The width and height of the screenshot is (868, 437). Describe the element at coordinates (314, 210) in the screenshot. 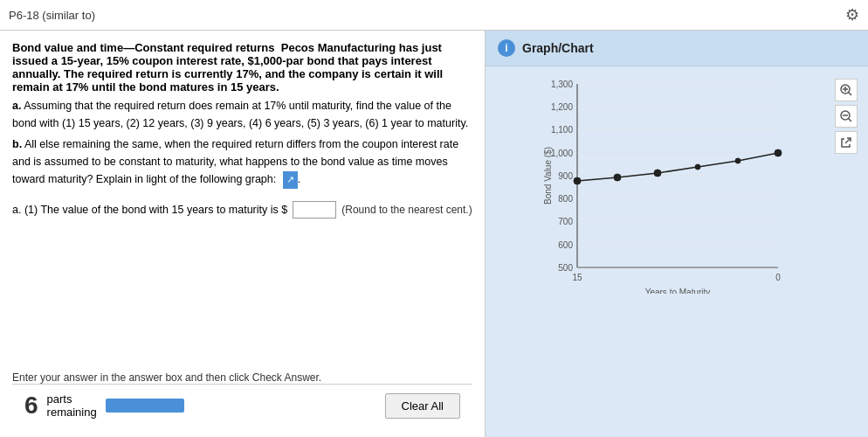

I see `answer-input` at that location.